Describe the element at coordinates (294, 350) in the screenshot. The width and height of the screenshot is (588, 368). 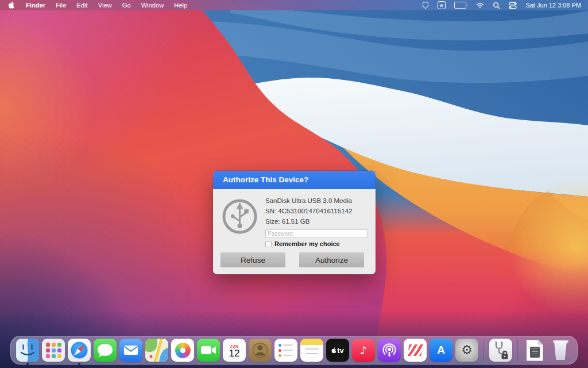
I see `dock: JUN 12` at that location.